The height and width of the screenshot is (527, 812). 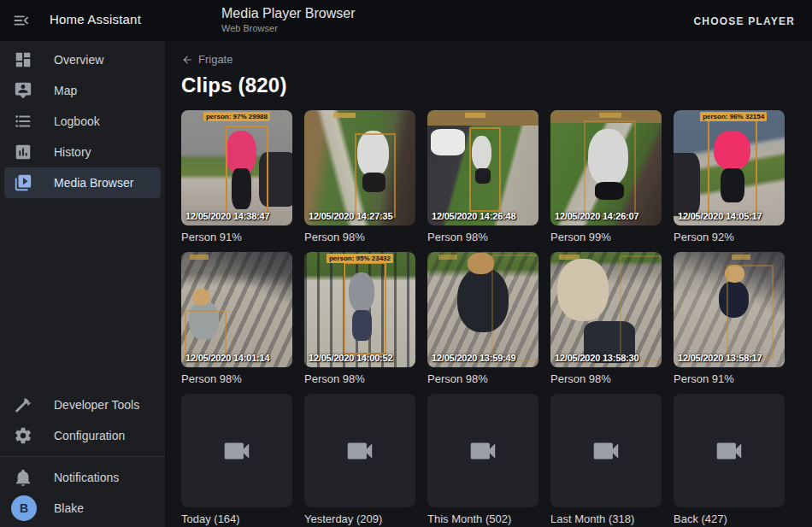 I want to click on sidebar-item-profile: B Blake, so click(x=82, y=508).